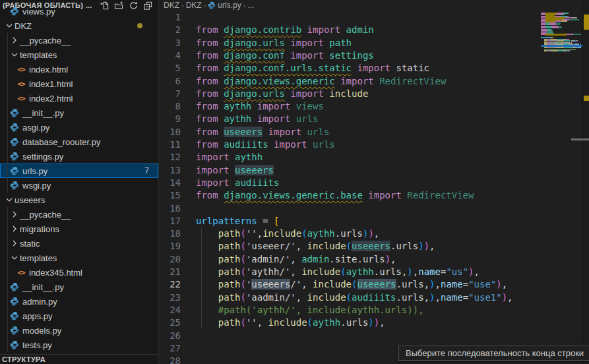  What do you see at coordinates (374, 68) in the screenshot?
I see `code-line-5: 5from django.conf.urls.static import sta…` at bounding box center [374, 68].